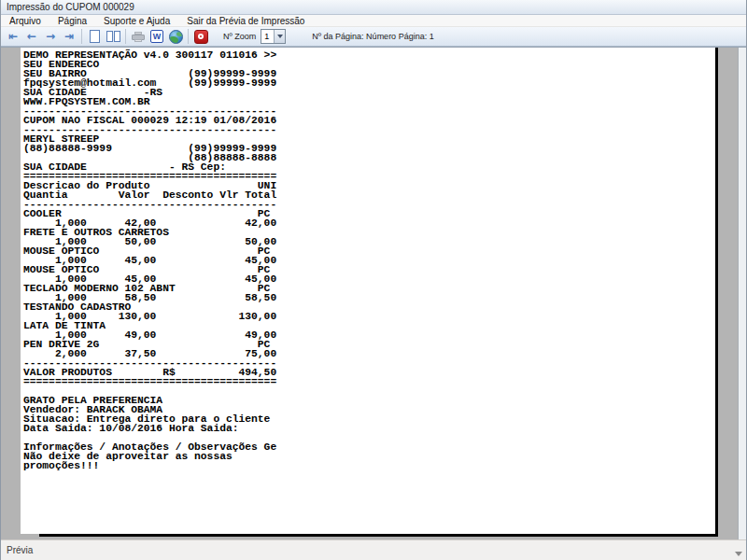  What do you see at coordinates (50, 36) in the screenshot?
I see `next-page-button: →` at bounding box center [50, 36].